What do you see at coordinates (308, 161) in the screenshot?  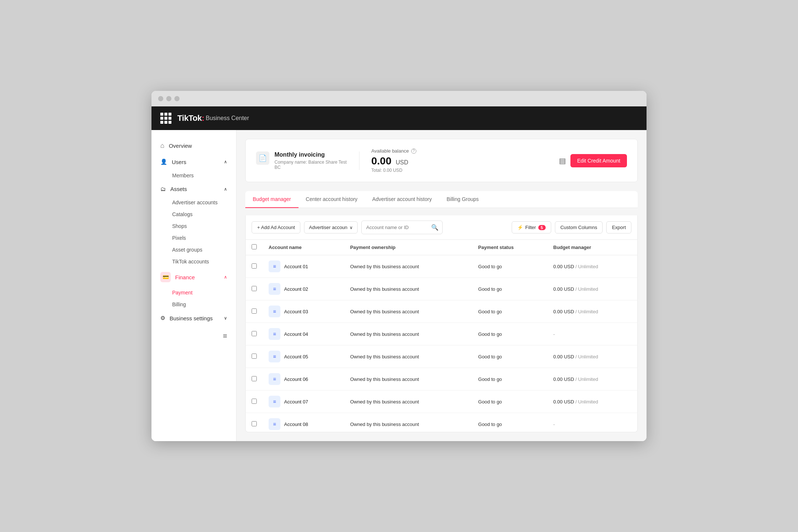 I see `invoice-section: 📄 Monthly invoicing Company name: Balanc…` at bounding box center [308, 161].